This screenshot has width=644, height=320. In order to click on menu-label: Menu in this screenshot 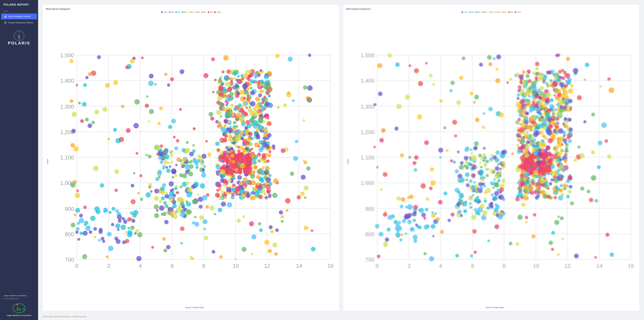, I will do `click(19, 11)`.